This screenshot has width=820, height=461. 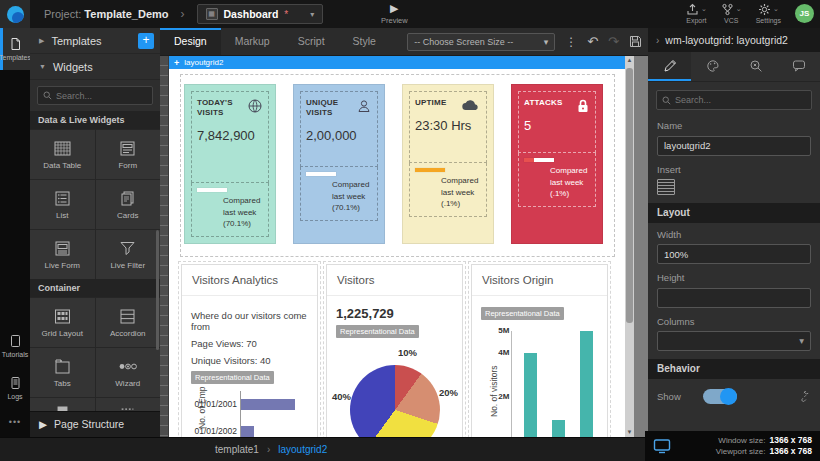 I want to click on rail-item-templates: Templates, so click(x=15, y=49).